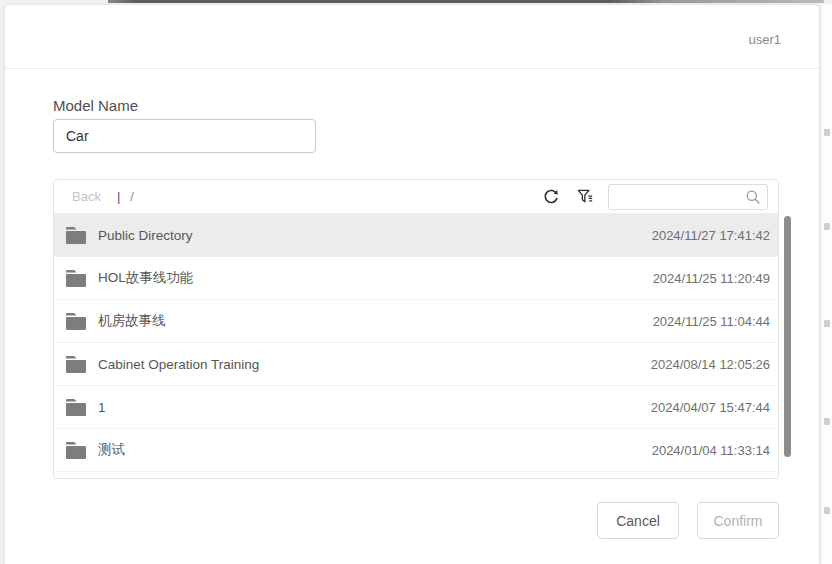 This screenshot has width=832, height=564. I want to click on search-icon, so click(753, 197).